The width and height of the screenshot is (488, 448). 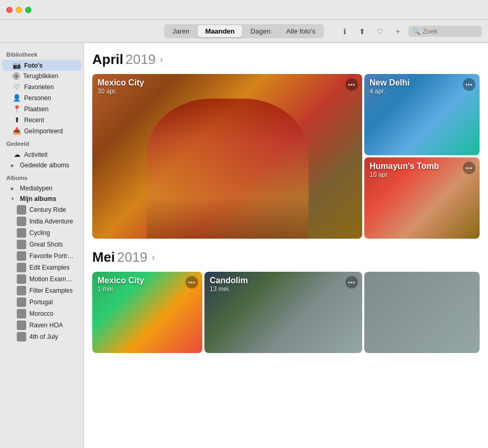 What do you see at coordinates (352, 282) in the screenshot?
I see `more-icon-5: •••` at bounding box center [352, 282].